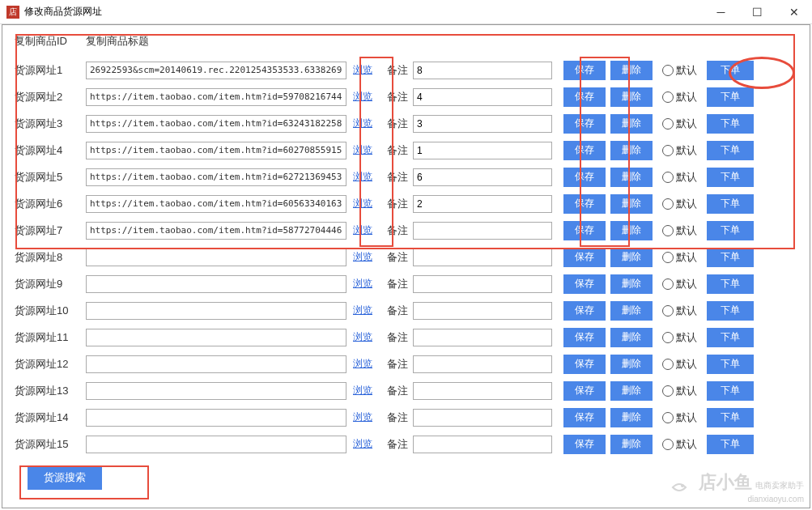 The image size is (812, 510). Describe the element at coordinates (758, 12) in the screenshot. I see `maximize-button: ☐` at that location.